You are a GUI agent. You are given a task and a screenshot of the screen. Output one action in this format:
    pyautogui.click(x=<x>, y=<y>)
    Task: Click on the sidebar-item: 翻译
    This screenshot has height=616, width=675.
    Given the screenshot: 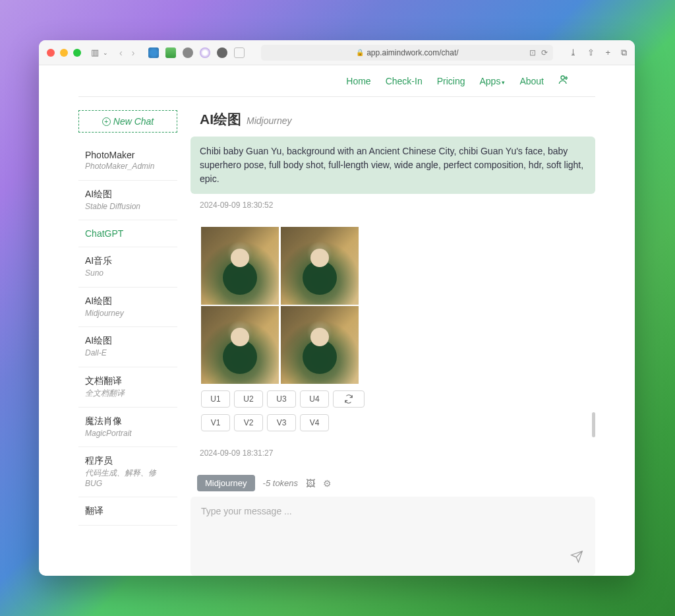 What is the action you would take?
    pyautogui.click(x=128, y=512)
    